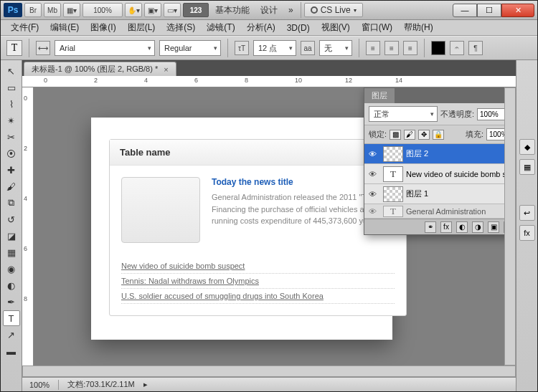 Image resolution: width=538 pixels, height=392 pixels. Describe the element at coordinates (510, 226) in the screenshot. I see `scrollbar-vertical` at that location.